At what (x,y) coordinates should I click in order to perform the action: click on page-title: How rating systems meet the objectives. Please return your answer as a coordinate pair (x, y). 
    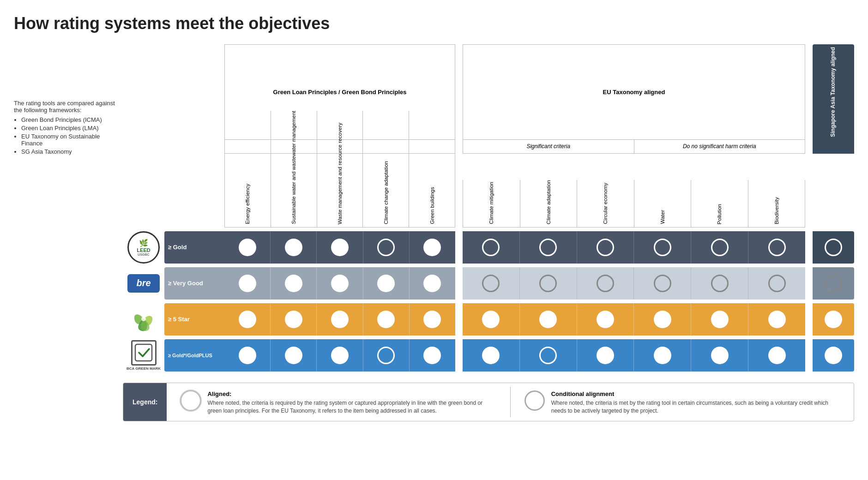
    Looking at the image, I should click on (434, 24).